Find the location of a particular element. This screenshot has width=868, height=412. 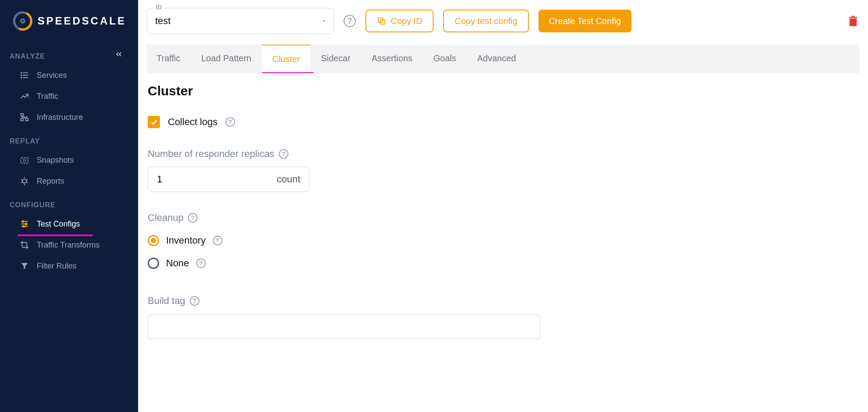

cleanup-option-inventory: Inventory ? is located at coordinates (344, 241).